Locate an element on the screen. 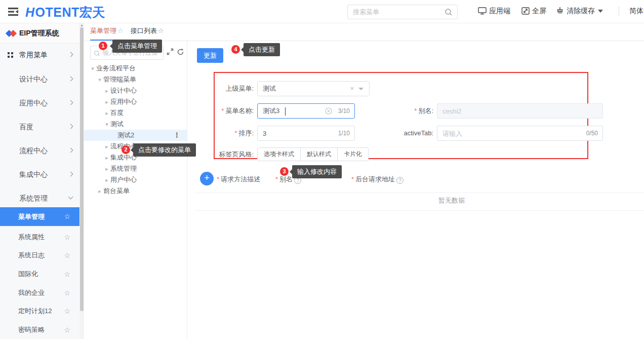 Image resolution: width=644 pixels, height=339 pixels. grid-icon is located at coordinates (10, 55).